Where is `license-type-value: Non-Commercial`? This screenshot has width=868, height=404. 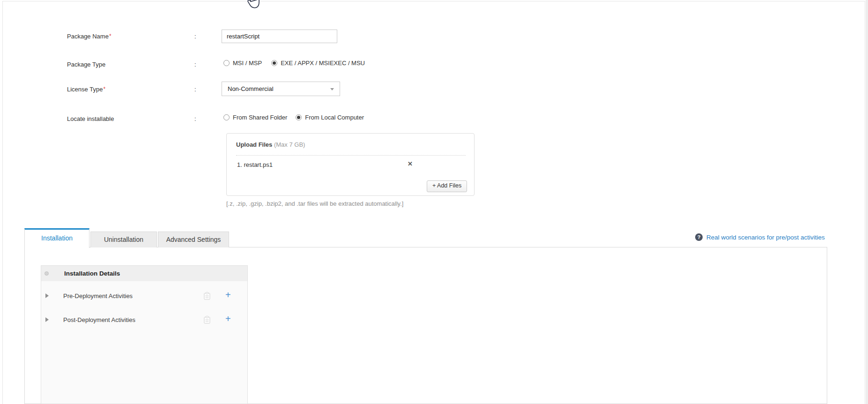 license-type-value: Non-Commercial is located at coordinates (251, 89).